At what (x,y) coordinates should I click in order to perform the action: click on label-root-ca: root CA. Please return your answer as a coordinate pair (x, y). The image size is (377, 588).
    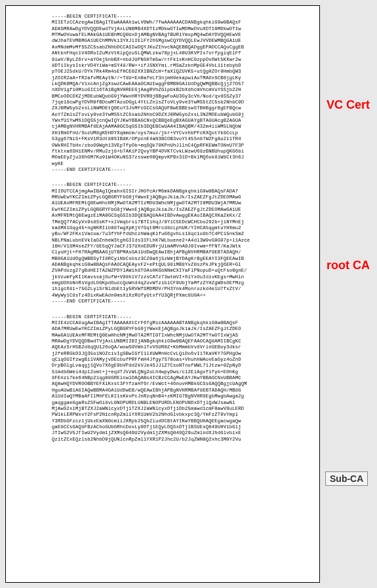
    Looking at the image, I should click on (348, 266).